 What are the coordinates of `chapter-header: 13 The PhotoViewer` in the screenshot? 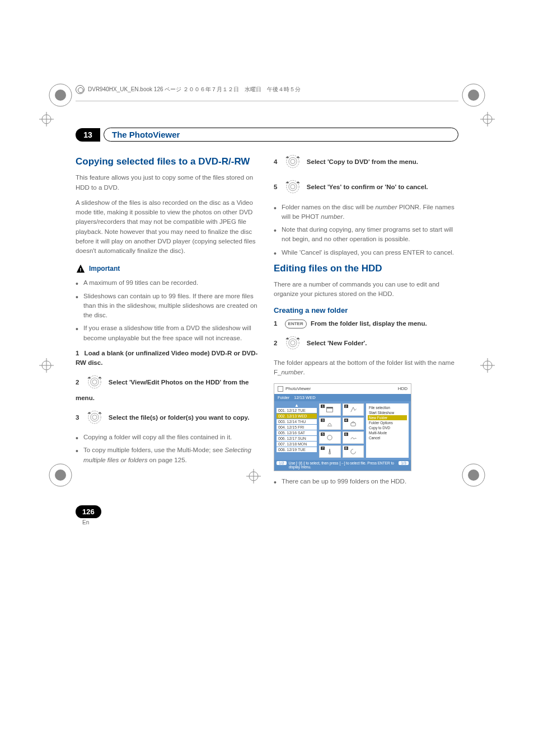 It's located at (267, 134).